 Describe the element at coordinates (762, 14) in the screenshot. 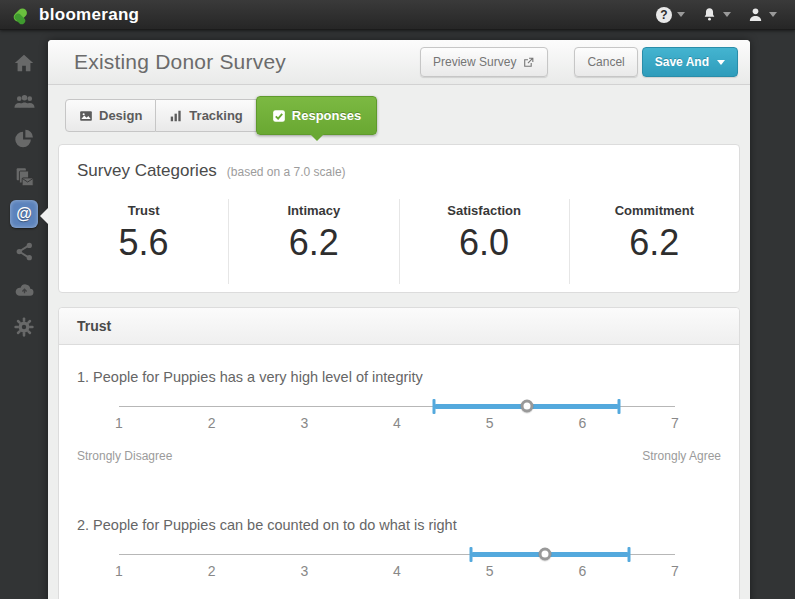

I see `user-menu` at that location.